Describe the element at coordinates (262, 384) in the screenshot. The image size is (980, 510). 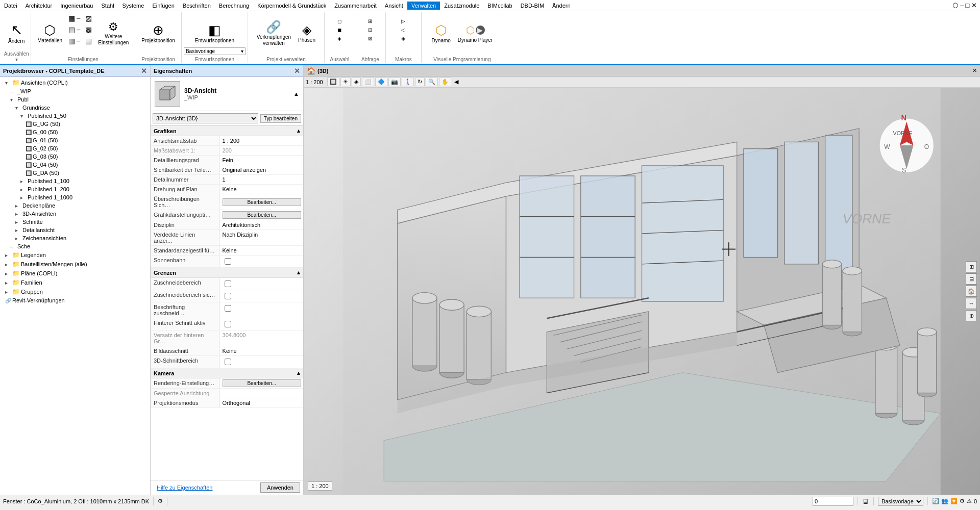
I see `rendering-edit-btn: Bearbeiten...` at that location.